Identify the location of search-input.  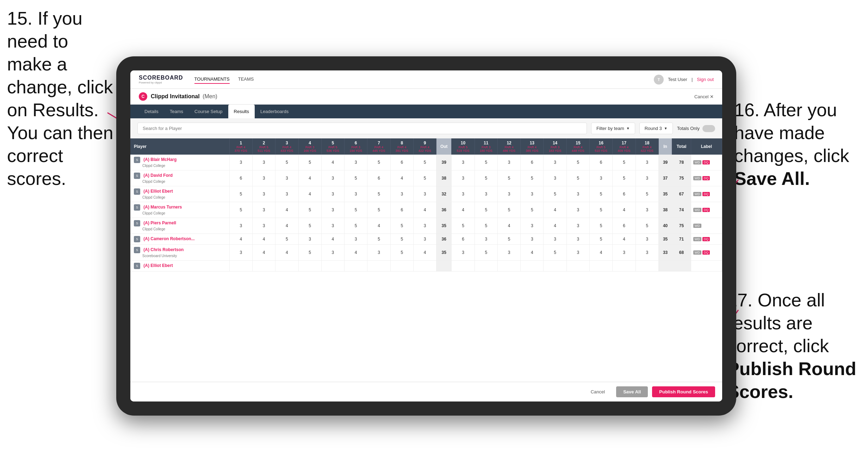
(362, 128).